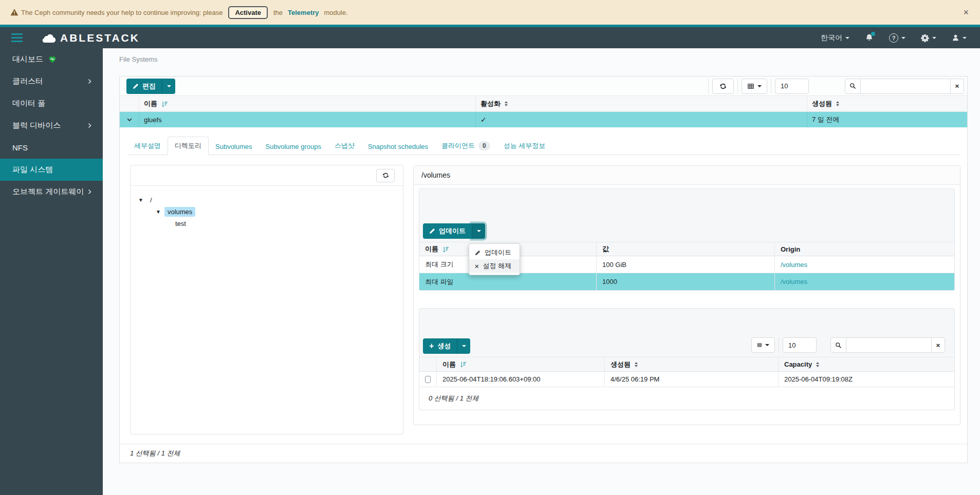 This screenshot has height=495, width=980. What do you see at coordinates (432, 231) in the screenshot?
I see `pencil-icon` at bounding box center [432, 231].